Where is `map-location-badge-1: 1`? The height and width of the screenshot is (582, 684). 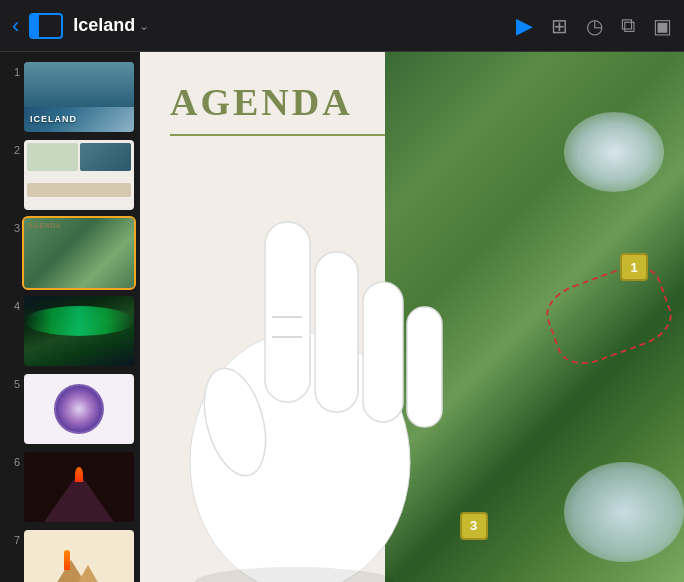
map-location-badge-1: 1 is located at coordinates (634, 267).